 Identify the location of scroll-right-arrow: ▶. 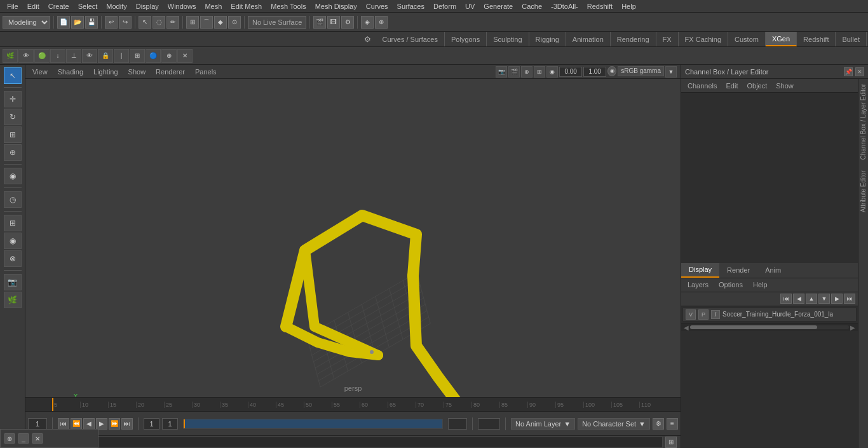
(853, 328).